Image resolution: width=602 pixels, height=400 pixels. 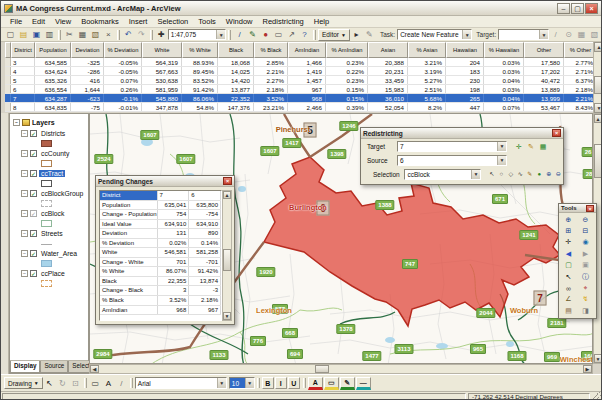 I want to click on menu-item: Selection, so click(x=172, y=22).